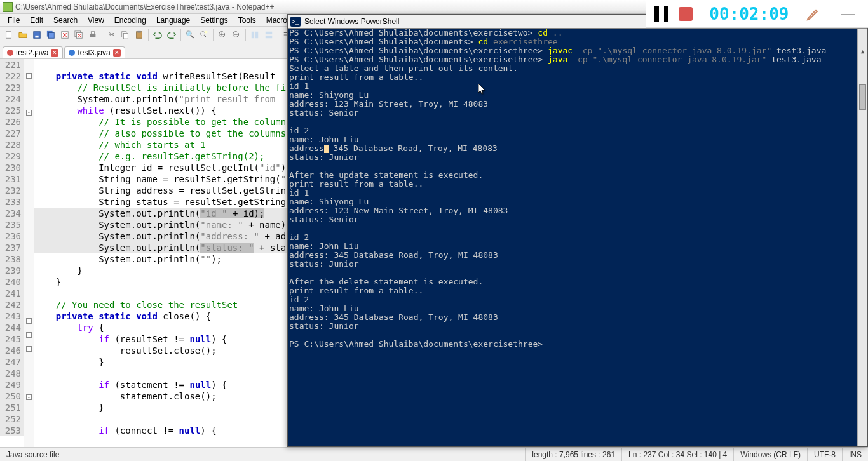 The height and width of the screenshot is (461, 868). Describe the element at coordinates (172, 35) in the screenshot. I see `redo-icon` at that location.